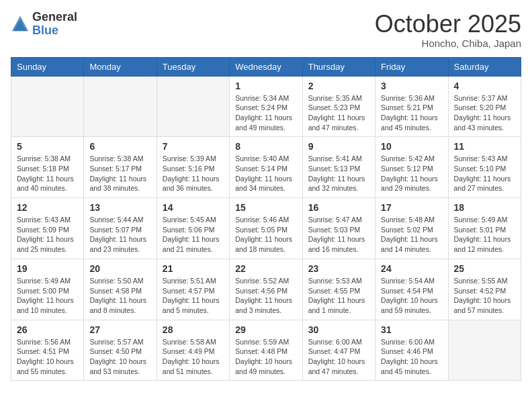 The width and height of the screenshot is (532, 411). I want to click on day-info: Sunrise: 5:47 AM Sunset: 5:03 PM Dayligh…, so click(339, 235).